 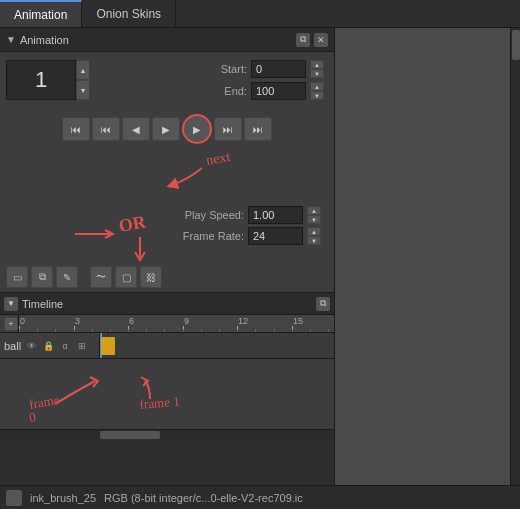 What do you see at coordinates (317, 91) in the screenshot?
I see `end-spinner: ▲ ▼` at bounding box center [317, 91].